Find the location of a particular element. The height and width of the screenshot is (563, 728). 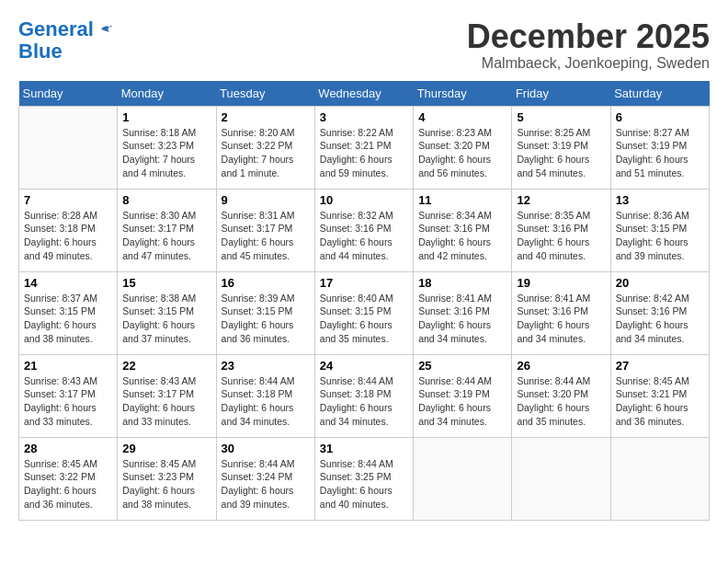

title-block: December 2025 Malmbaeck, Joenkoeping, Sw… is located at coordinates (588, 45).